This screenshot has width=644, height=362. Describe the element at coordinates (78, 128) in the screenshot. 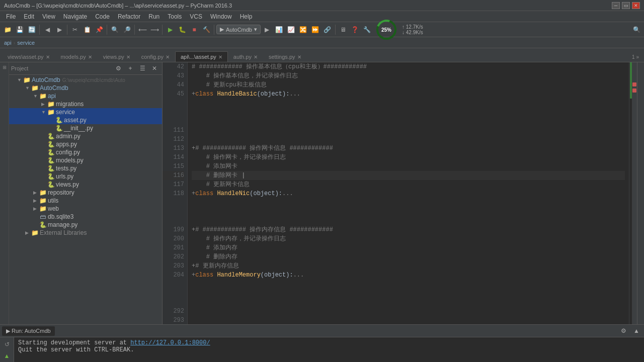

I see `tree-init-label: __init__.py` at that location.